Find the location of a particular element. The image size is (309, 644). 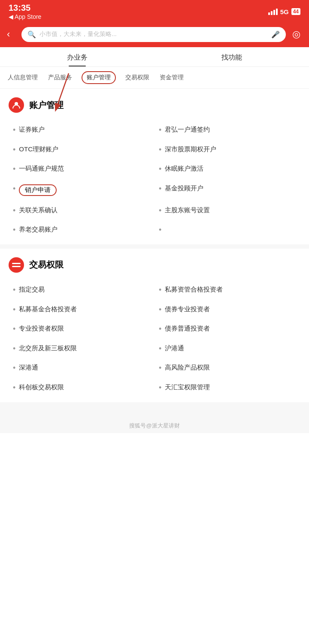

section-header-account: 账户管理 is located at coordinates (154, 105).